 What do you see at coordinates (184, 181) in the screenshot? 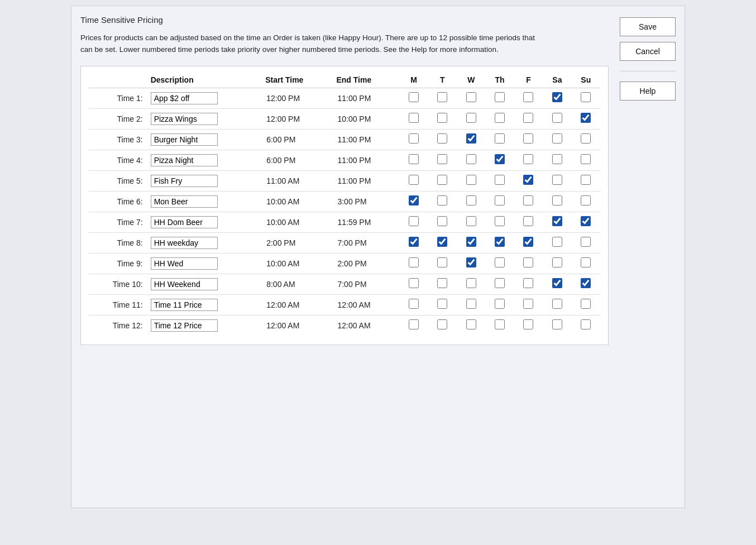
I see `row-5-description-input` at bounding box center [184, 181].